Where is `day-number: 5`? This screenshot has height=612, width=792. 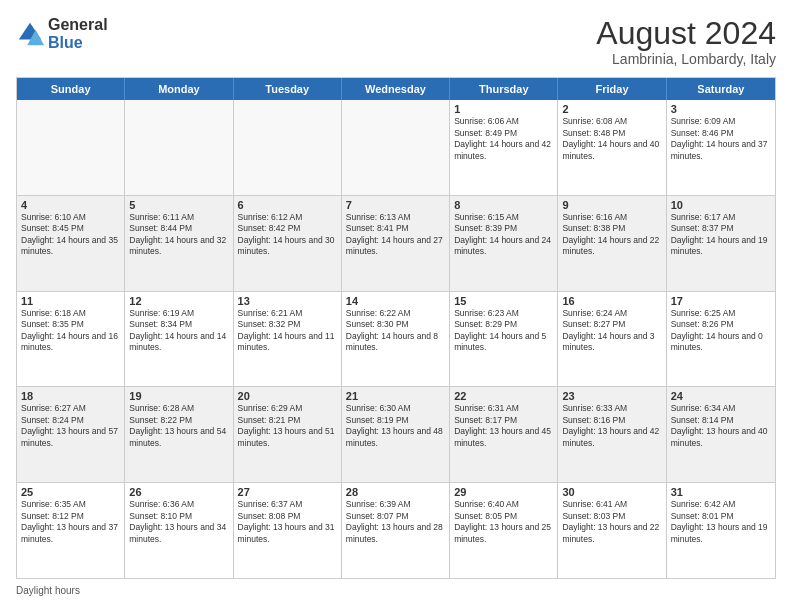
day-number: 5 is located at coordinates (178, 205).